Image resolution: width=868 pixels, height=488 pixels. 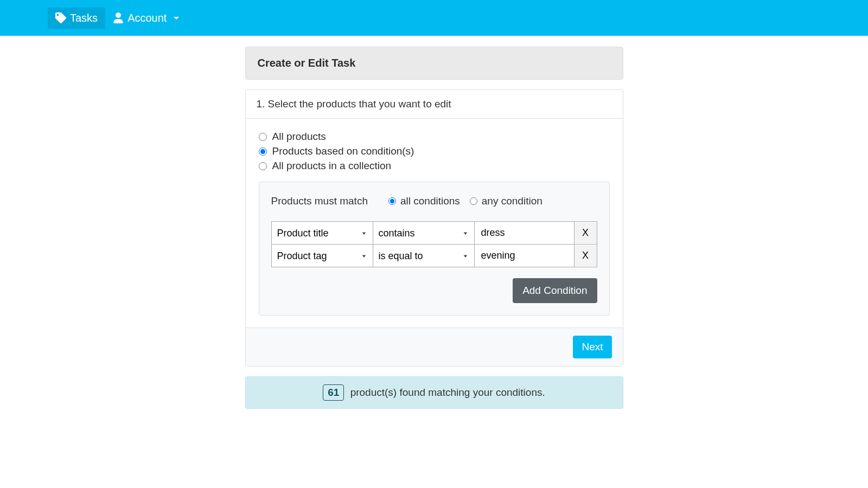 What do you see at coordinates (434, 248) in the screenshot?
I see `conditions-box: Products must match all conditions any c…` at bounding box center [434, 248].